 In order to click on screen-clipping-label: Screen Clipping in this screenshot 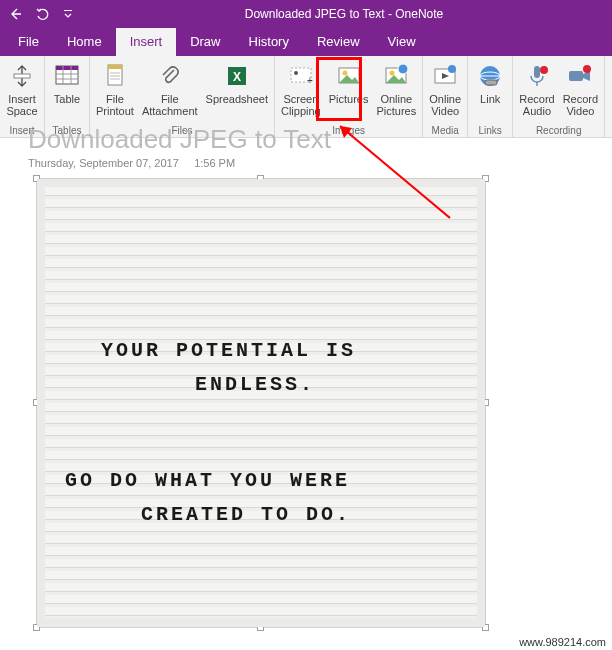, I will do `click(301, 105)`.